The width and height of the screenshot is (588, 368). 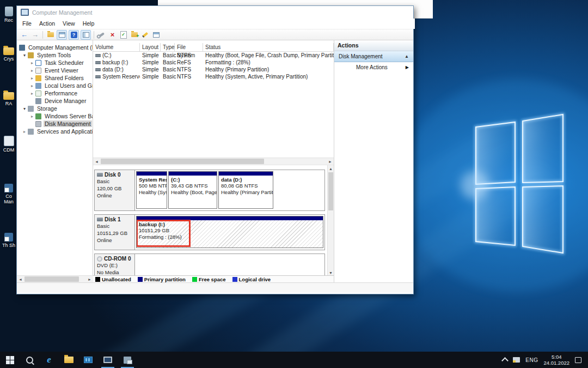 What do you see at coordinates (213, 56) in the screenshot?
I see `volume-row-c: (C:) Simple Basic NTFS Healthy (Boot, Pa…` at bounding box center [213, 56].